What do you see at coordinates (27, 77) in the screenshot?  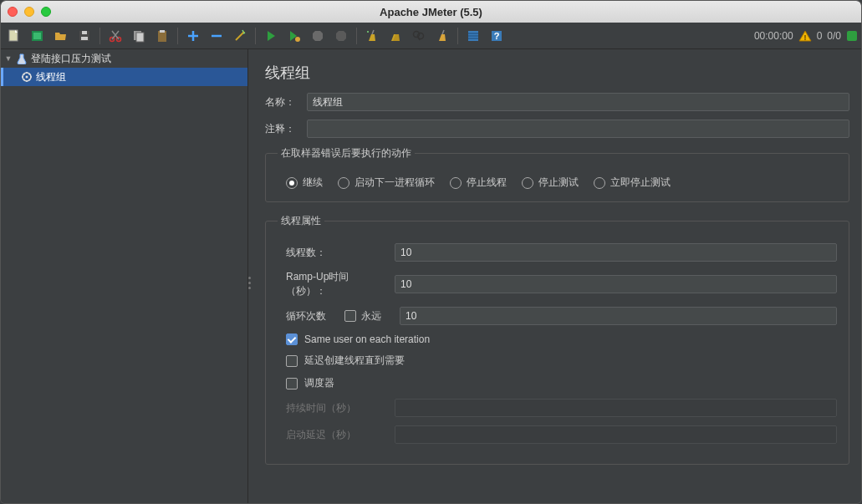 I see `thread-group-icon` at bounding box center [27, 77].